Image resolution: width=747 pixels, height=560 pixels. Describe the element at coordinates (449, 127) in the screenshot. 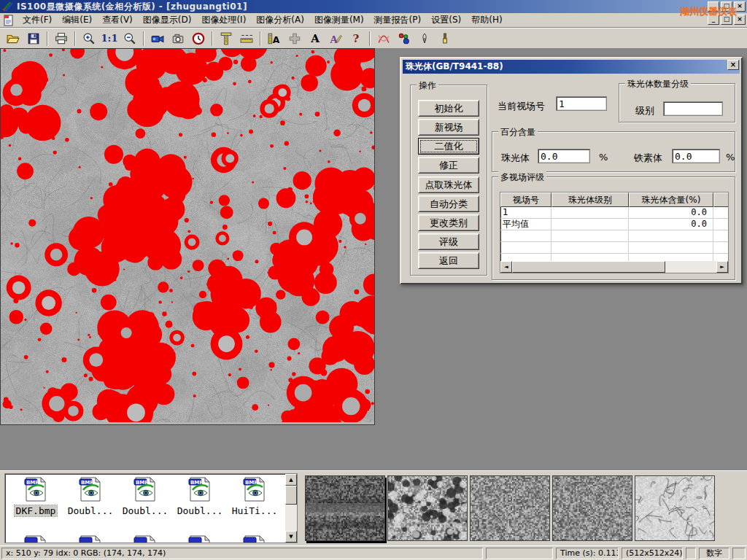

I see `op-button-1: 新视场` at that location.